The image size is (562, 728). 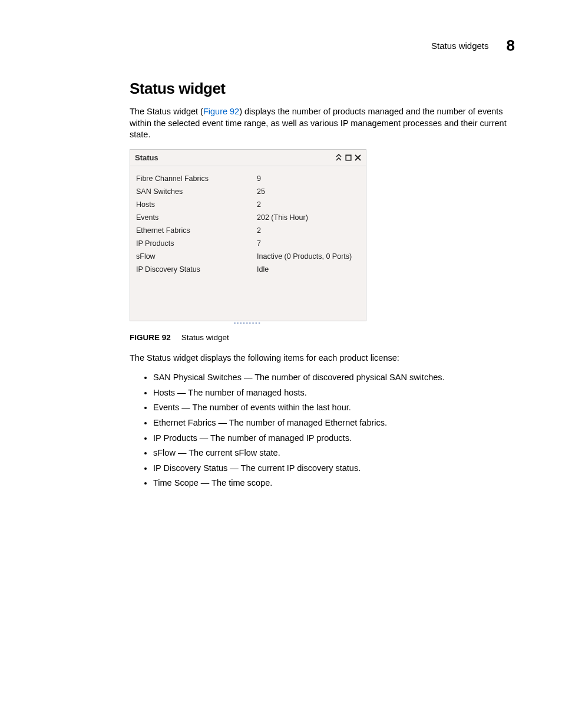 What do you see at coordinates (336, 393) in the screenshot?
I see `list-item: Hosts — The number of managed hosts.` at bounding box center [336, 393].